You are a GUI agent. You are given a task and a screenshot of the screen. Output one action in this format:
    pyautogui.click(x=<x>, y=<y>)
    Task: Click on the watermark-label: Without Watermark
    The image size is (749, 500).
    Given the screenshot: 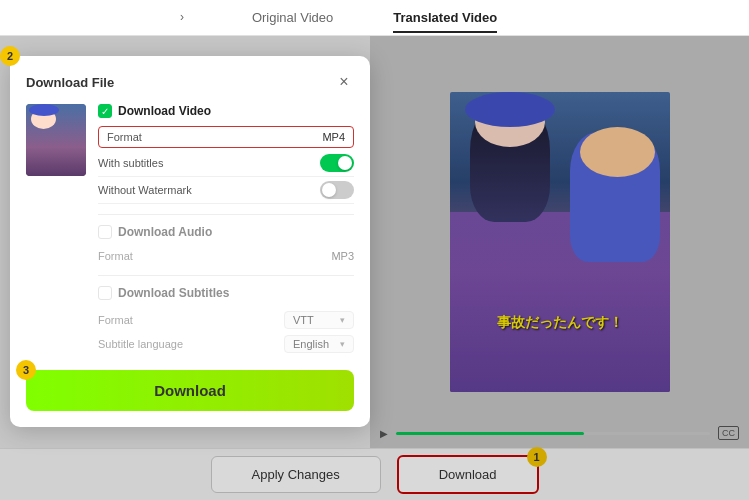 What is the action you would take?
    pyautogui.click(x=145, y=190)
    